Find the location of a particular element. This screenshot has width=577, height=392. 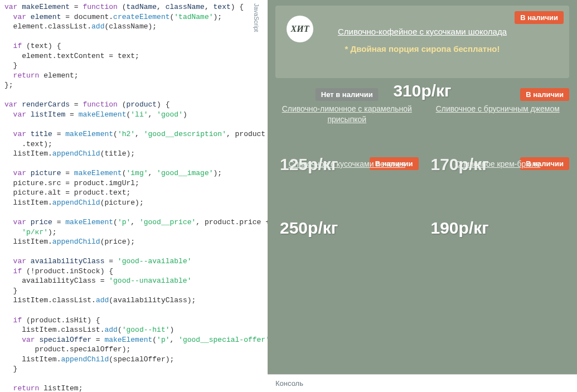

hit-card: ХИТ В наличии Сливочно-кофейное с кусочк… is located at coordinates (423, 42).